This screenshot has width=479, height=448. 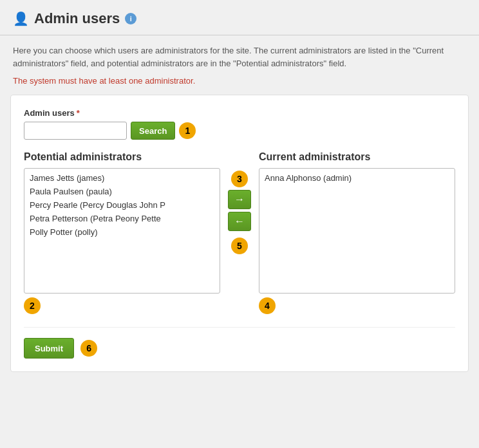 What do you see at coordinates (79, 113) in the screenshot?
I see `required-star: *` at bounding box center [79, 113].